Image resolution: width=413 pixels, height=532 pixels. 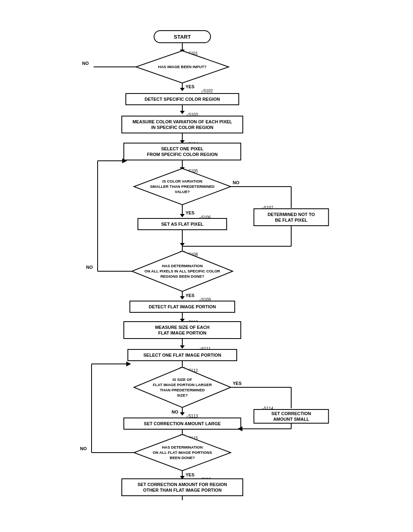 I want to click on svg-text: IN SPECIFIC COLOR REGION, so click(x=182, y=127).